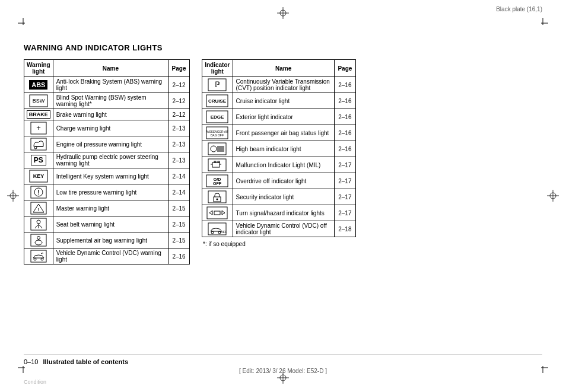 This screenshot has width=566, height=392. Describe the element at coordinates (345, 197) in the screenshot. I see `indicator-page-security: 2–17` at that location.